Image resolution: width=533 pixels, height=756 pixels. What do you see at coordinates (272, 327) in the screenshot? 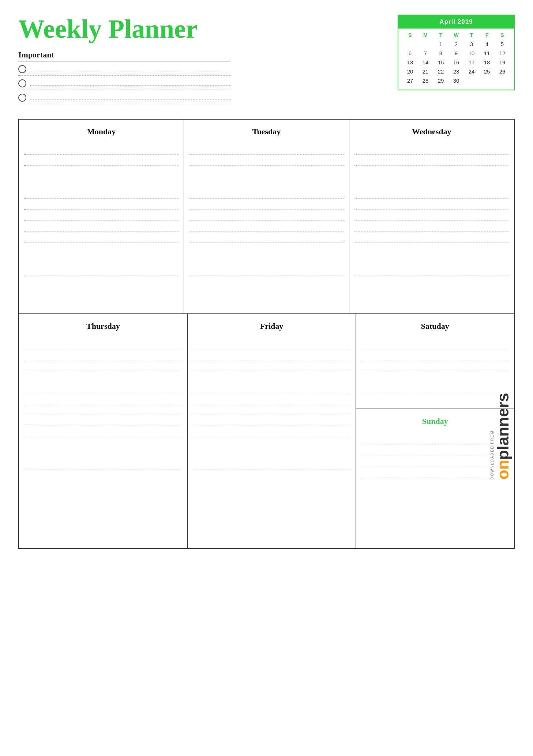
I see `friday-header: Friday` at bounding box center [272, 327].